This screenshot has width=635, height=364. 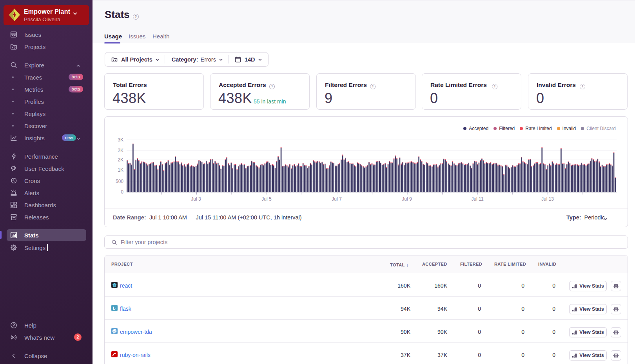 What do you see at coordinates (267, 199) in the screenshot?
I see `svg-text: Jul 5` at bounding box center [267, 199].